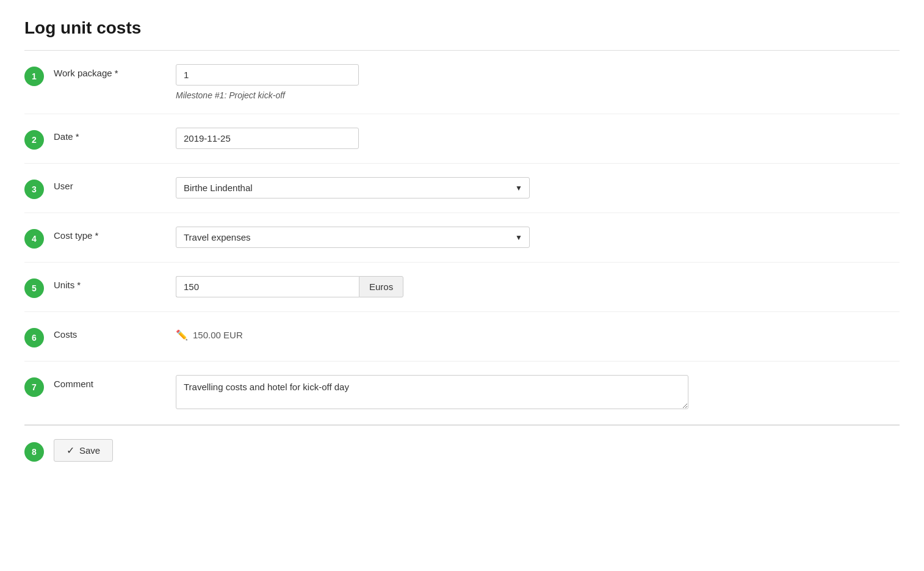 The width and height of the screenshot is (924, 571). I want to click on cost-type-row: 4 Cost type * Travel expenses ▼, so click(462, 238).